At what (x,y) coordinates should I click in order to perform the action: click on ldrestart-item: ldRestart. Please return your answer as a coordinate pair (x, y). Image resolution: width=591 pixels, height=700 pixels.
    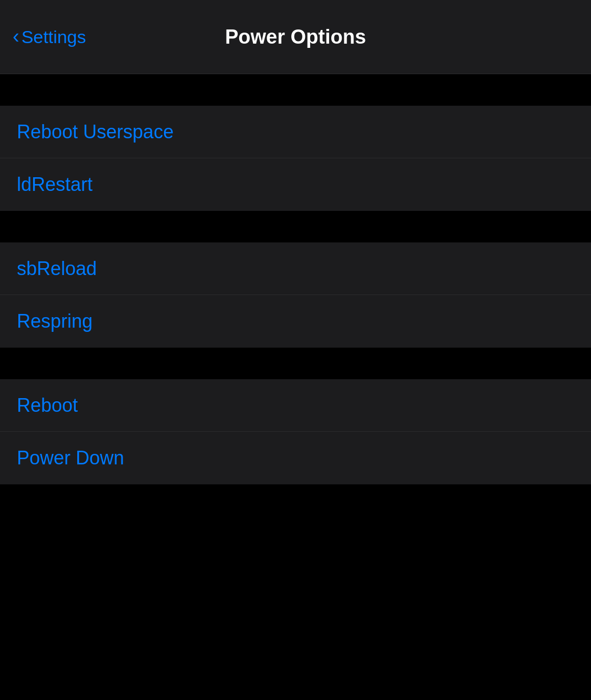
    Looking at the image, I should click on (295, 185).